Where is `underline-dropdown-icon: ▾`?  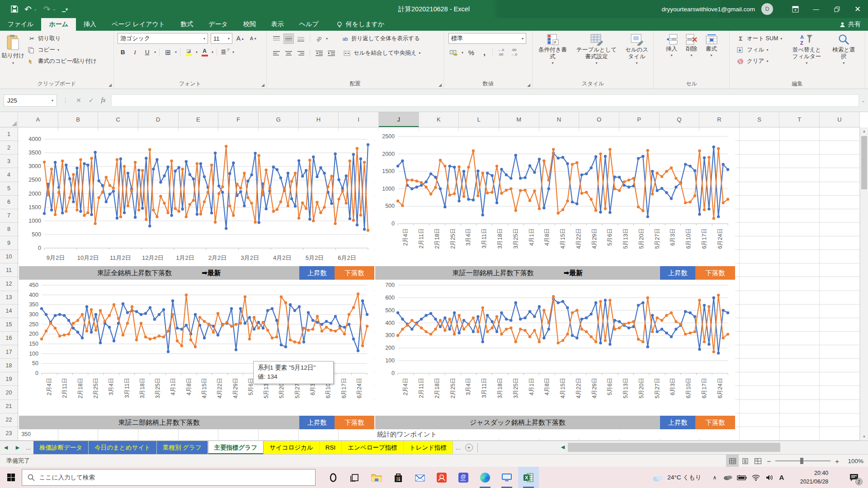 underline-dropdown-icon: ▾ is located at coordinates (155, 52).